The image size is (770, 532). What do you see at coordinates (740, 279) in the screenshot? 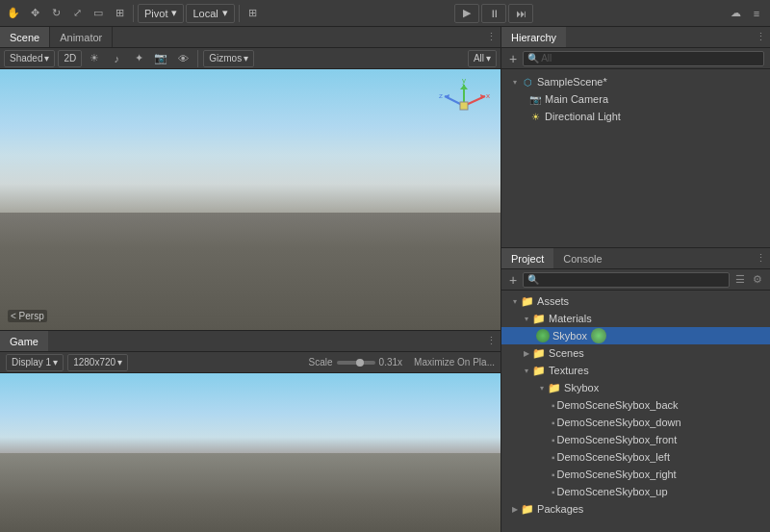
I see `project-view-icon: ☰` at bounding box center [740, 279].